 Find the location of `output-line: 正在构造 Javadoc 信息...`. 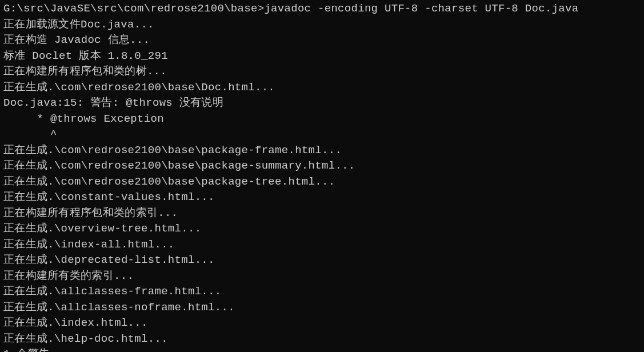

output-line: 正在构造 Javadoc 信息... is located at coordinates (77, 40).